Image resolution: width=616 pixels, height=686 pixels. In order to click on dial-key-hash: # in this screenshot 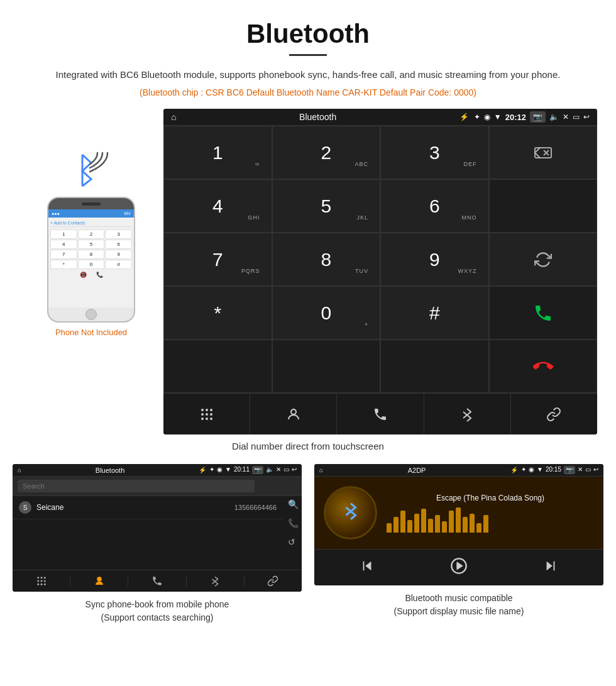, I will do `click(435, 313)`.